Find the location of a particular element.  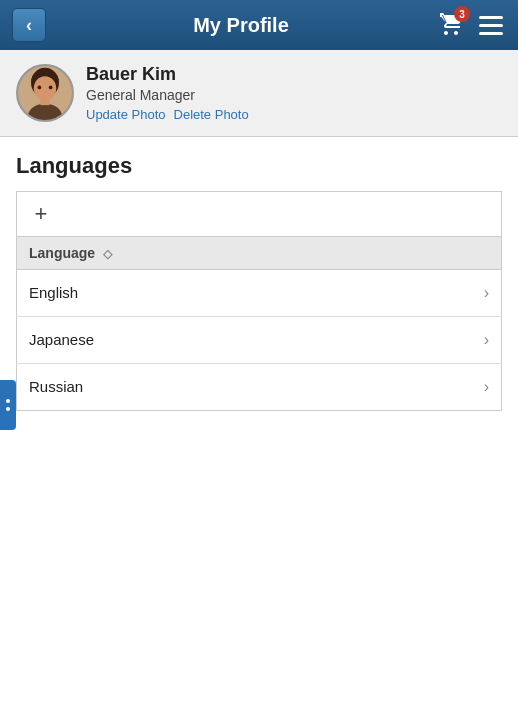

header-actions: 3 is located at coordinates (471, 25).